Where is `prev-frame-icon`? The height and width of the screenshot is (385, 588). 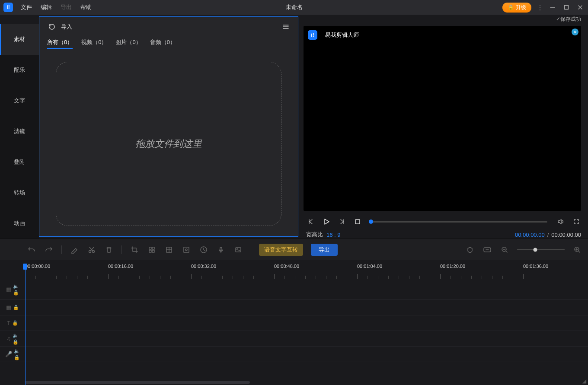
prev-frame-icon is located at coordinates (311, 222).